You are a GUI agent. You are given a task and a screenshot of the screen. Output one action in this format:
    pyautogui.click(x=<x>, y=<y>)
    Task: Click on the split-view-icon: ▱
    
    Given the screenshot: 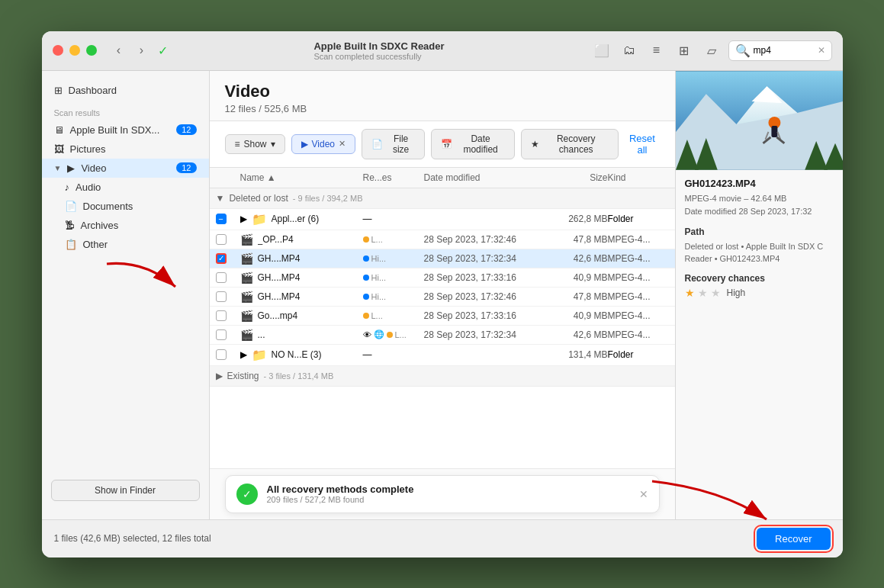 What is the action you would take?
    pyautogui.click(x=712, y=50)
    